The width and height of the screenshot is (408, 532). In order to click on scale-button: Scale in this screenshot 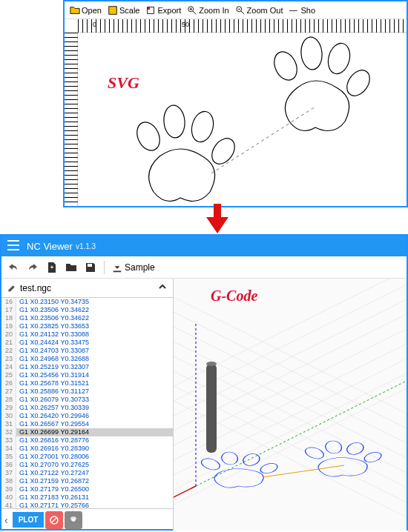, I will do `click(124, 10)`.